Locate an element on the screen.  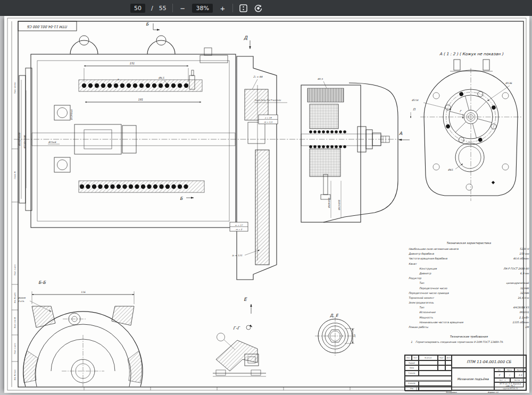
view-a-circular is located at coordinates (466, 130).